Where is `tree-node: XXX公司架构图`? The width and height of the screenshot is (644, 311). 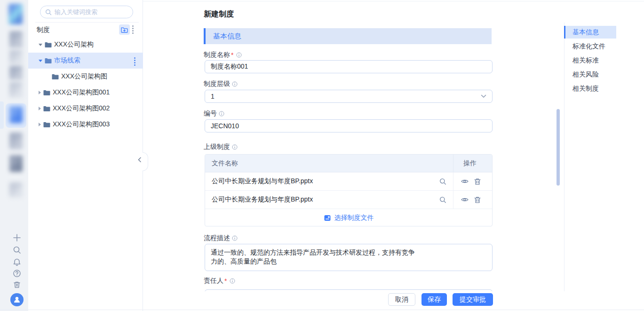
tree-node: XXX公司架构图 is located at coordinates (86, 77).